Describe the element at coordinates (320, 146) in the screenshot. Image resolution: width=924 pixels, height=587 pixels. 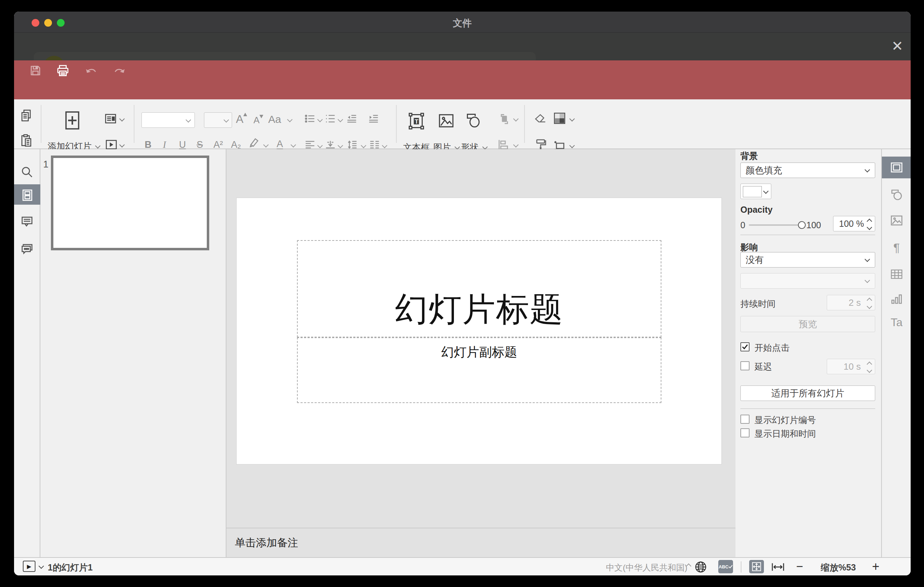
I see `horizontal-align-chevron` at that location.